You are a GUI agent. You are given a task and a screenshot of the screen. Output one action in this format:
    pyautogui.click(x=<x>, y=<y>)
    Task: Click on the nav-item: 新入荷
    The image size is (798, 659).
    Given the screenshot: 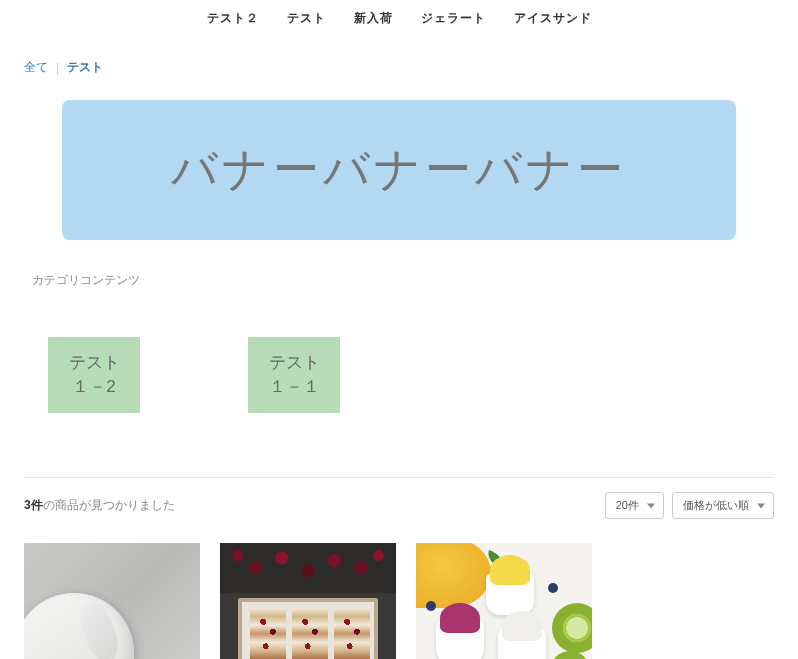 What is the action you would take?
    pyautogui.click(x=374, y=18)
    